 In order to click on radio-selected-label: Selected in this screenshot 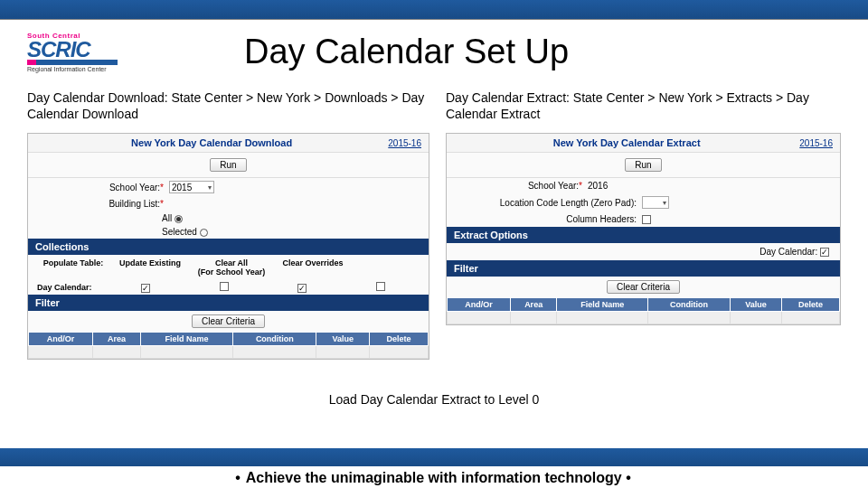, I will do `click(179, 231)`.